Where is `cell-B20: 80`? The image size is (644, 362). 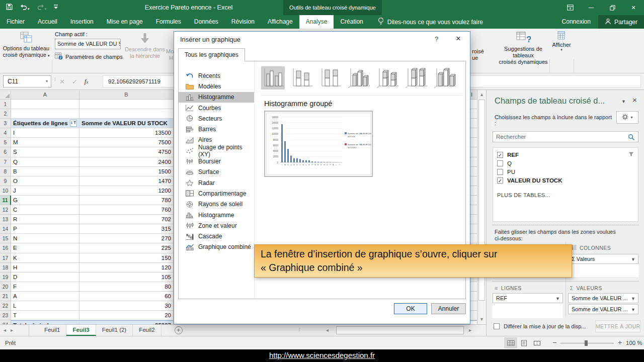
cell-B20: 80 is located at coordinates (127, 287).